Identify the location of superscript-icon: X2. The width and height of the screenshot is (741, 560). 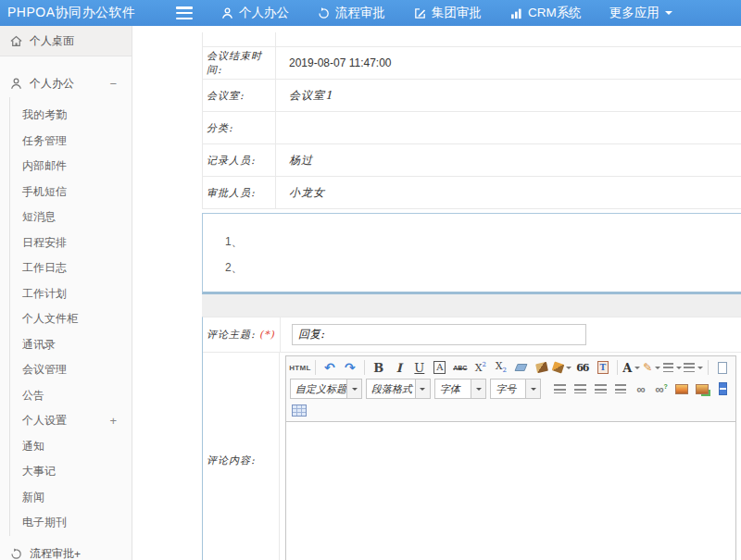
(481, 367).